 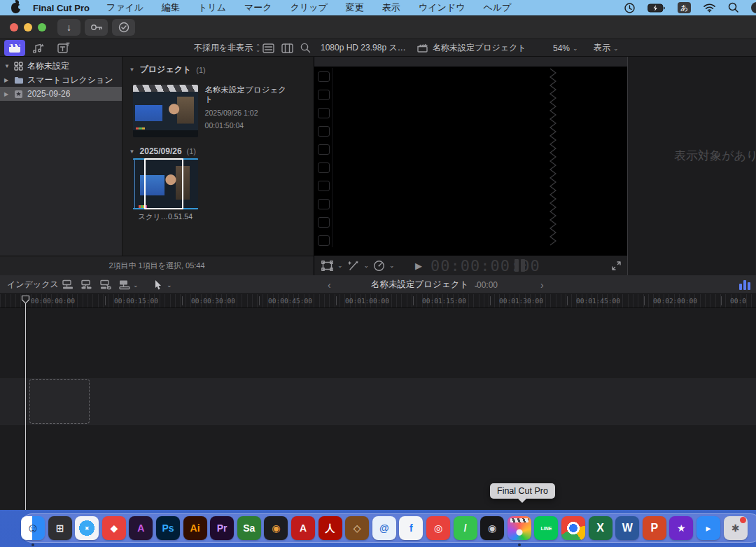 I want to click on play-button: ▶, so click(x=419, y=265).